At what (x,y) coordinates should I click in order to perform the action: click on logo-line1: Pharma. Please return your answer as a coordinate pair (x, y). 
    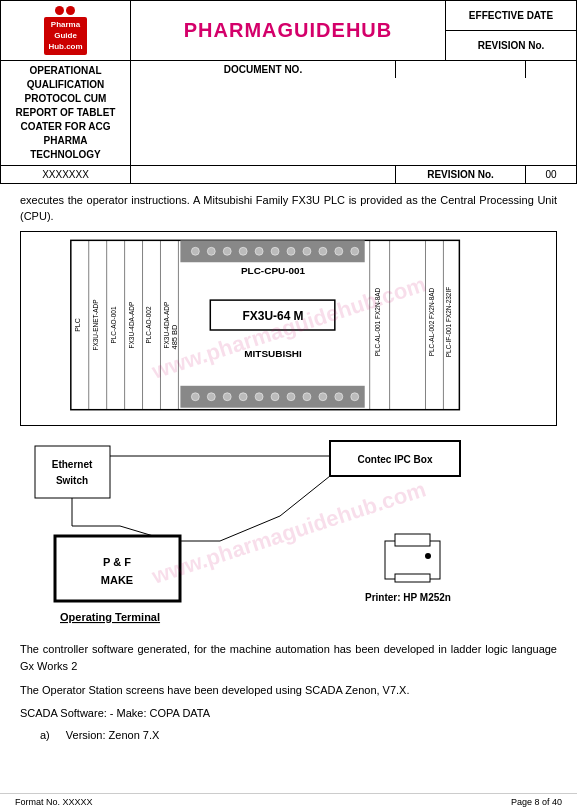
    Looking at the image, I should click on (65, 24).